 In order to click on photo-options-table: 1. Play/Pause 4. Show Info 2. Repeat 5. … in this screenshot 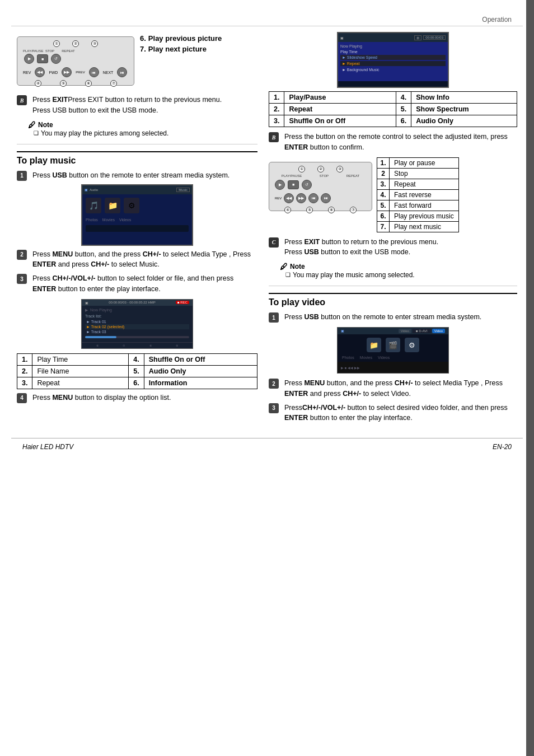, I will do `click(393, 109)`.